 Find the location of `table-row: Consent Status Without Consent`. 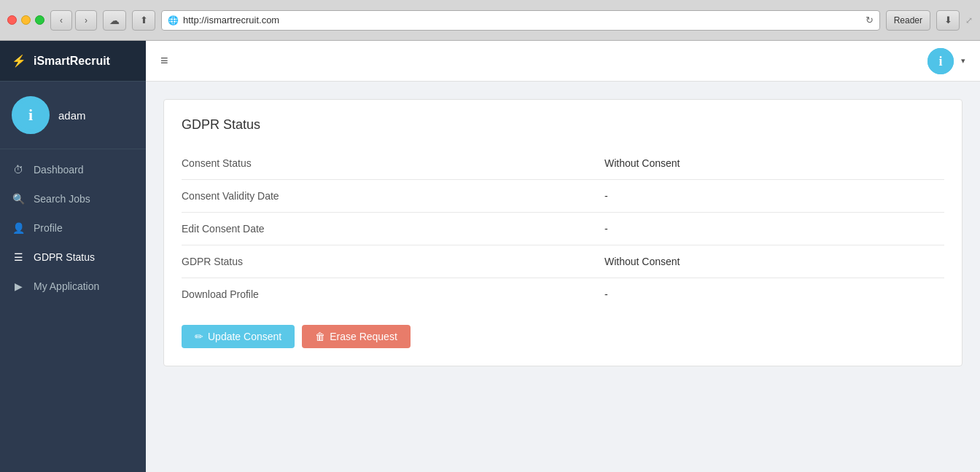

table-row: Consent Status Without Consent is located at coordinates (563, 163).